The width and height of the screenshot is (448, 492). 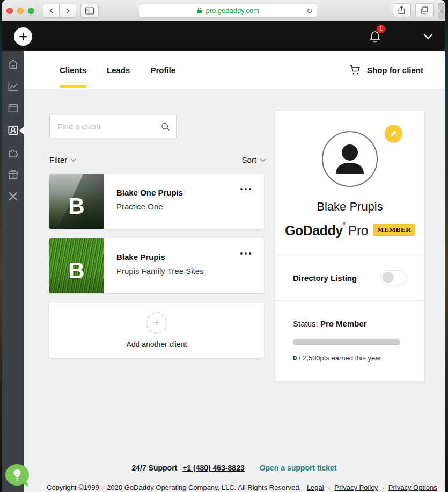 I want to click on support-label: 24/7 Support, so click(x=155, y=468).